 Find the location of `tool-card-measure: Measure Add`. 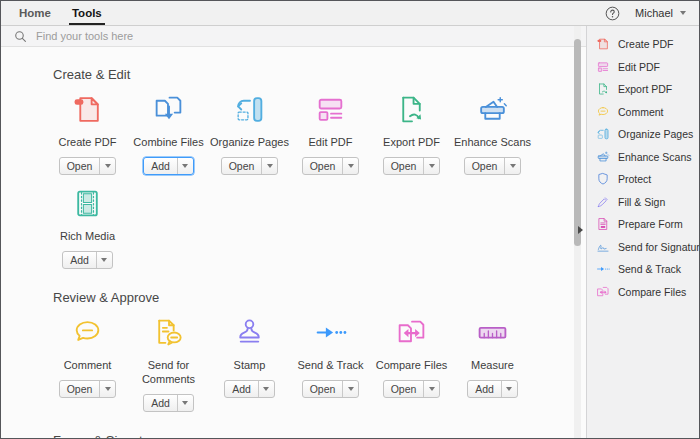

tool-card-measure: Measure Add is located at coordinates (492, 364).